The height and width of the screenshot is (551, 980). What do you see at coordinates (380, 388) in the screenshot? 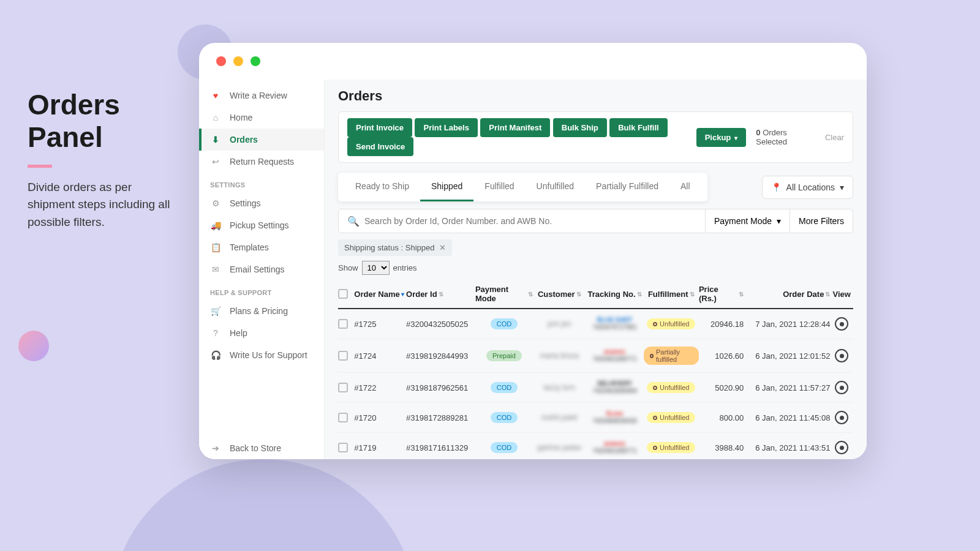
I see `order-name: #1722` at bounding box center [380, 388].